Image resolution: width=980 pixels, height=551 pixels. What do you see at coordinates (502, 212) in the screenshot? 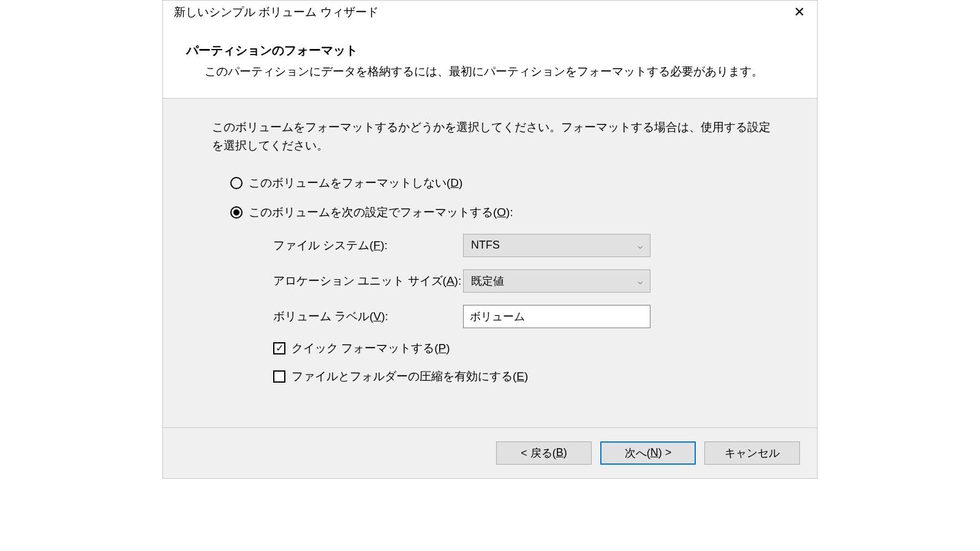
I see `radio-do-format: このボリュームを次の設定でフォーマットする(O):` at bounding box center [502, 212].